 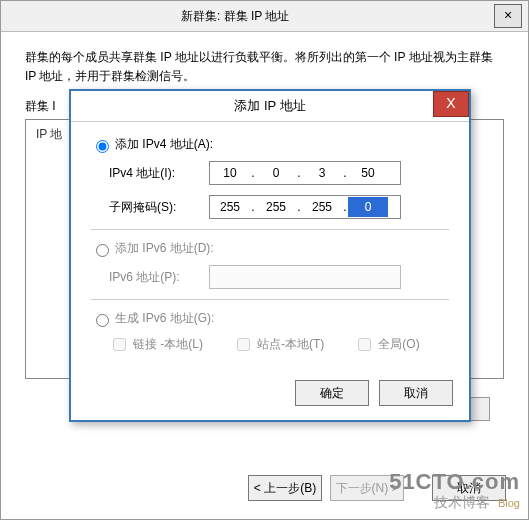 I want to click on radio-add-ipv6-label: 添加 IPv6 地址(D):, so click(x=164, y=248).